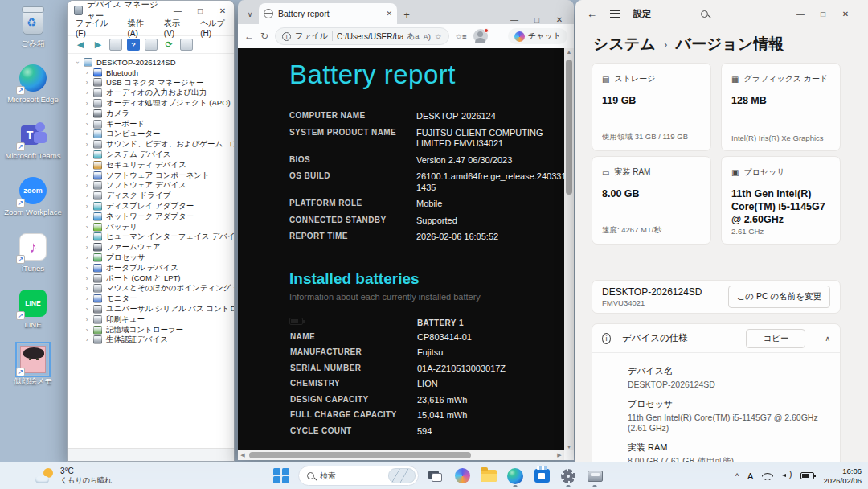  Describe the element at coordinates (151, 227) in the screenshot. I see `tree-item: ›バッテリ` at that location.